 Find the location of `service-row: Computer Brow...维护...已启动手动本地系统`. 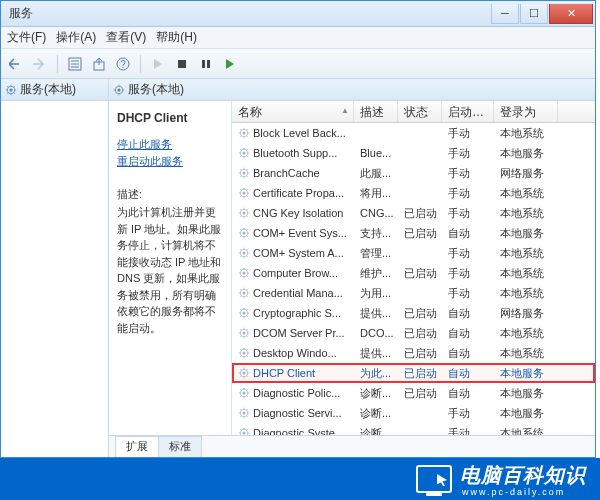

service-row: Computer Brow...维护...已启动手动本地系统 is located at coordinates (414, 273).